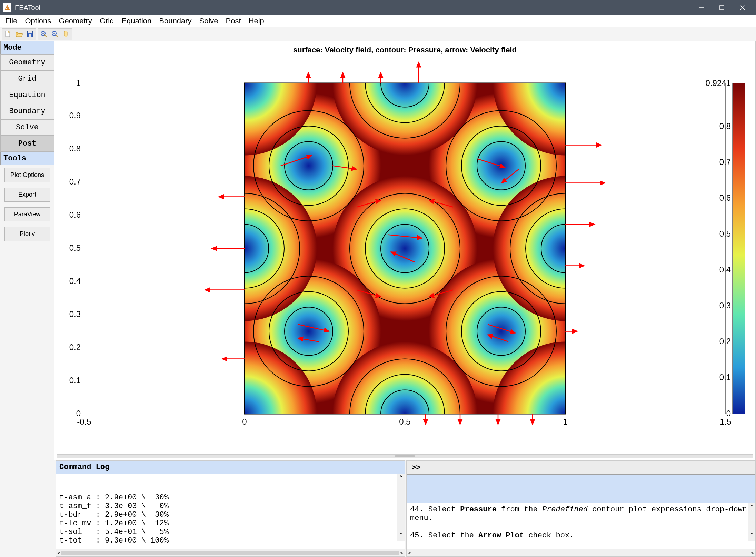  What do you see at coordinates (230, 467) in the screenshot?
I see `command-log-header: Command Log` at bounding box center [230, 467].